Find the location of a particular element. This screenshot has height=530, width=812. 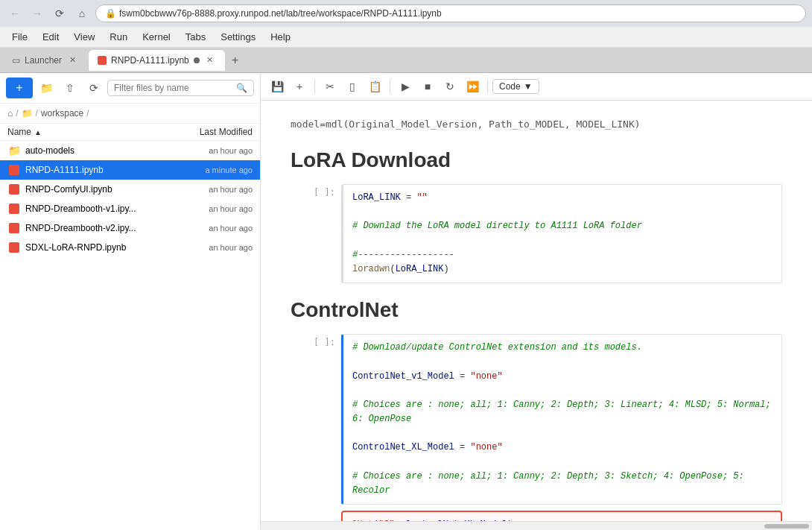

reload-button: ⟳ is located at coordinates (60, 13).